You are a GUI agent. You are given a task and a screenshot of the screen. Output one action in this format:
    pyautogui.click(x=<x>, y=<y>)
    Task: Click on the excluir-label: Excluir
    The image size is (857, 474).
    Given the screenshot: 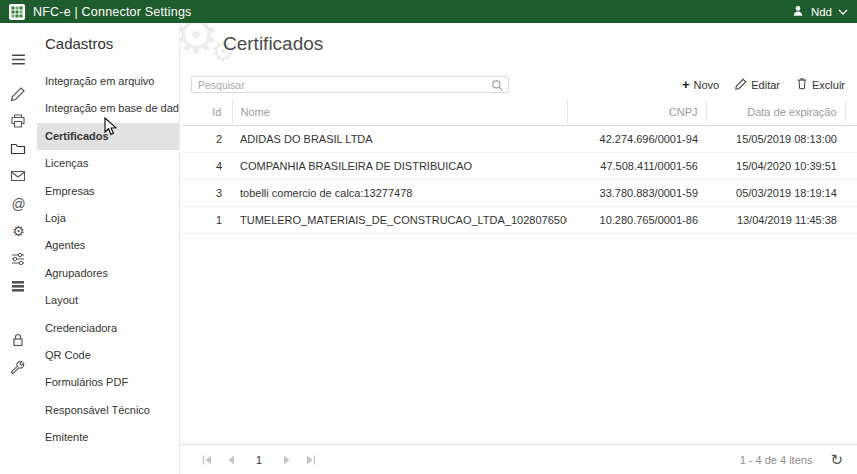 What is the action you would take?
    pyautogui.click(x=828, y=85)
    